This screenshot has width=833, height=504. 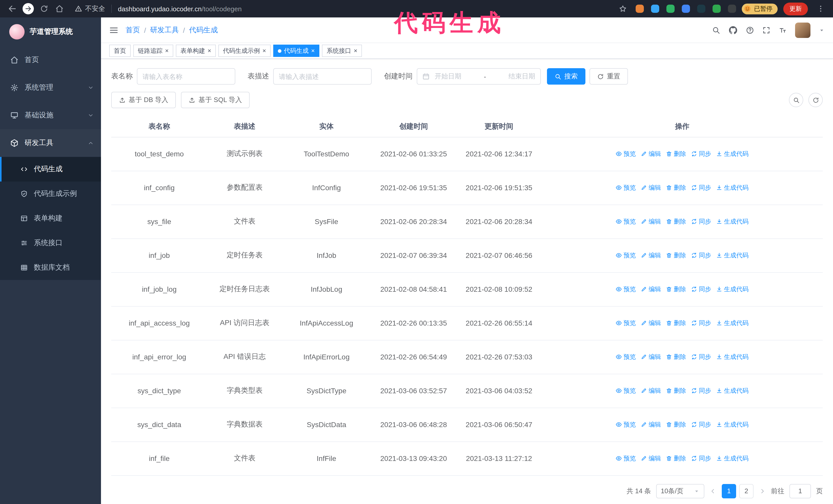 What do you see at coordinates (323, 76) in the screenshot?
I see `table-desc-input` at bounding box center [323, 76].